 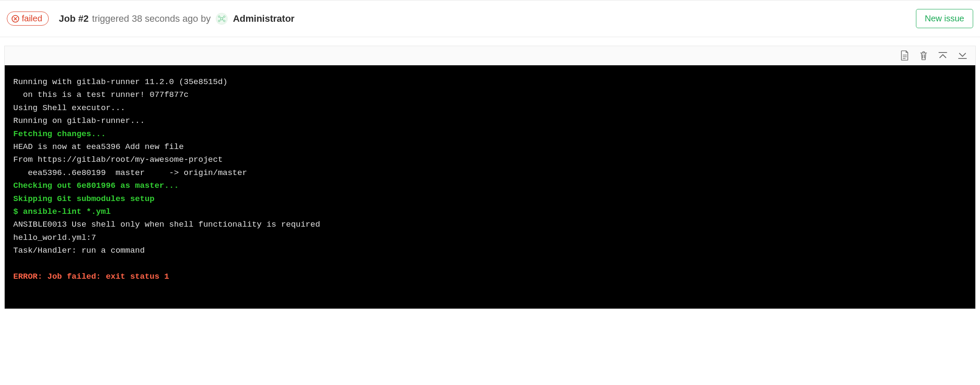 I want to click on log-line: Task/Handler: run a command, so click(x=490, y=251).